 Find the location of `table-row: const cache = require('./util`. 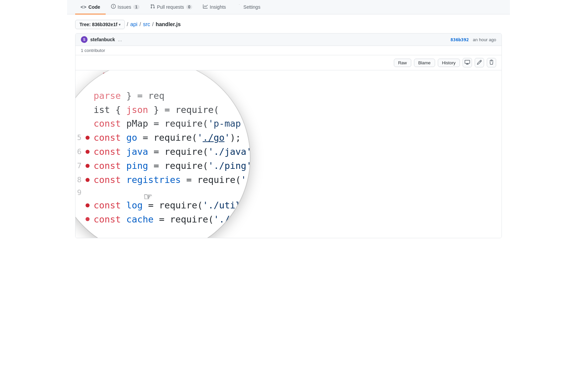

table-row: const cache = require('./util is located at coordinates (288, 140).